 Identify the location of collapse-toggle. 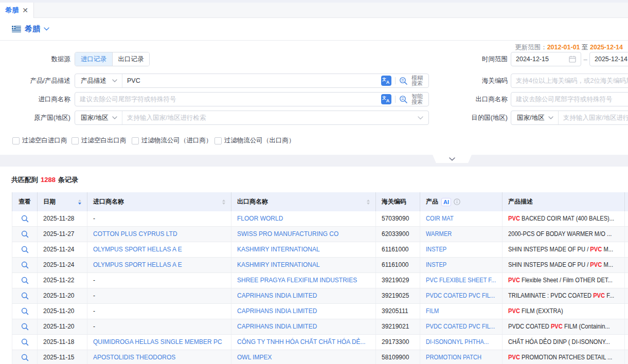
(452, 159).